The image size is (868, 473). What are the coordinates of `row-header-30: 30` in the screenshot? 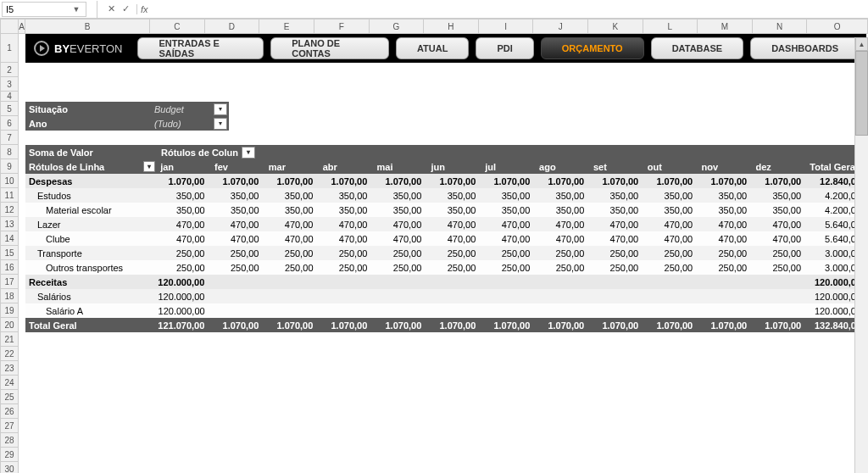 It's located at (9, 468).